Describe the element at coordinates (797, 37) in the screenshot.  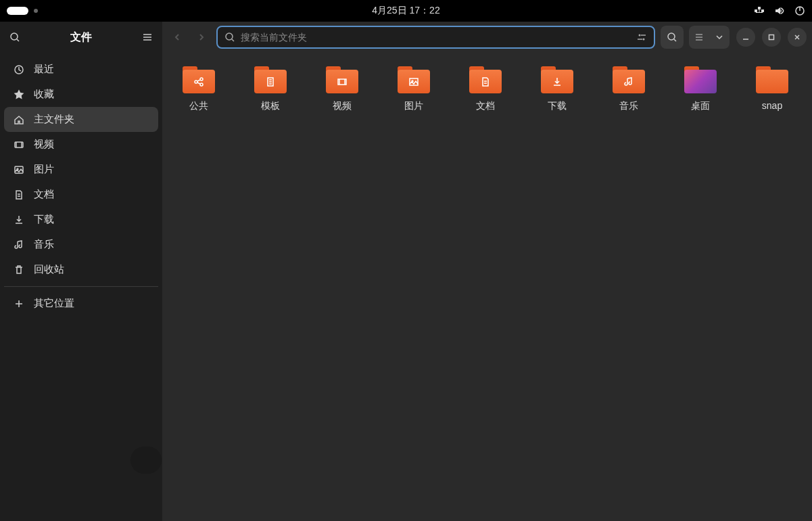
I see `close-icon` at that location.